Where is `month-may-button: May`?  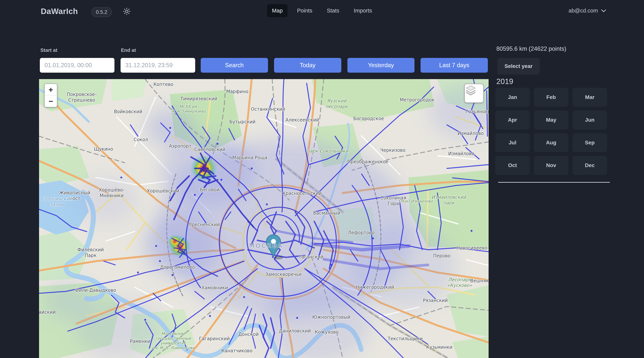
month-may-button: May is located at coordinates (551, 120).